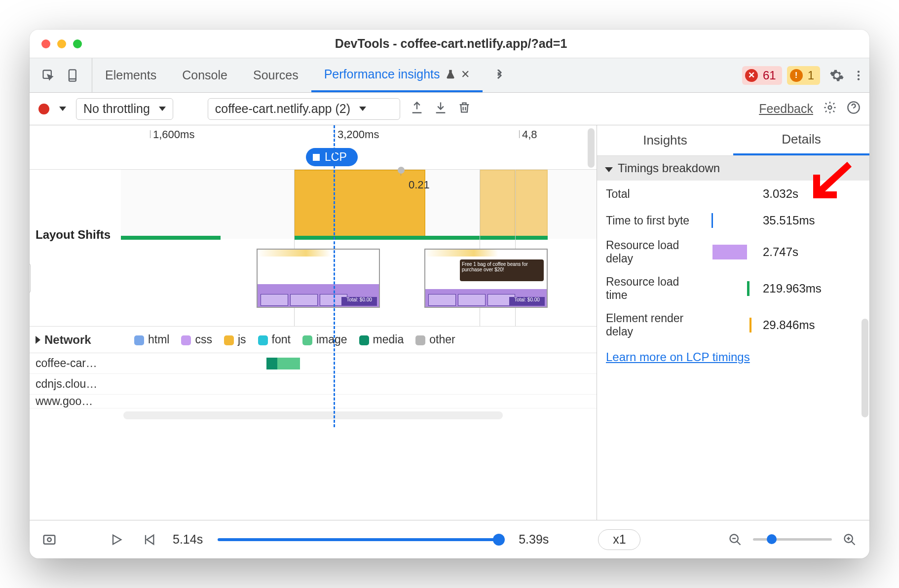 This screenshot has height=588, width=899. Describe the element at coordinates (733, 220) in the screenshot. I see `timing-row: Time to first byte35.515ms` at that location.